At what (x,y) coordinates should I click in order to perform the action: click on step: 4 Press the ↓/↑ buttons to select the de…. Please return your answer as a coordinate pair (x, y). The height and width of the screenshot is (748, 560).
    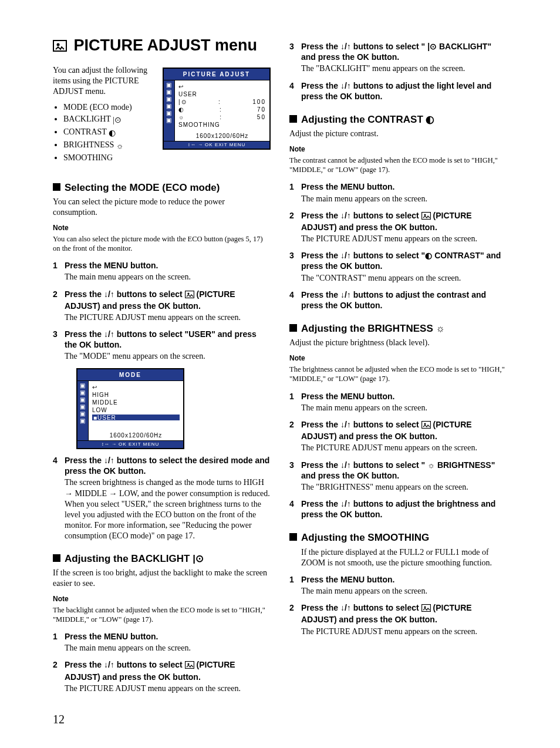
    Looking at the image, I should click on (162, 498).